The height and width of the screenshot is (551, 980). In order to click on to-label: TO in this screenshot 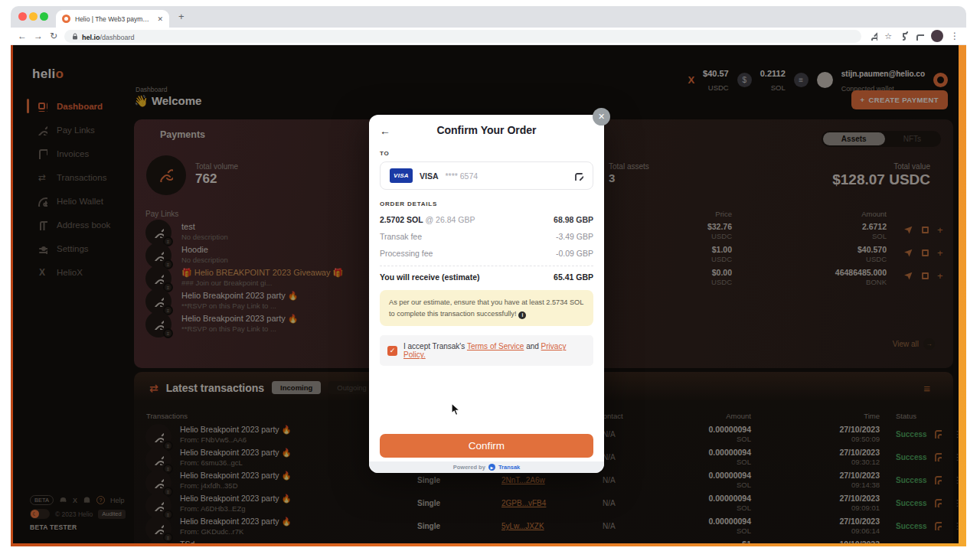, I will do `click(487, 153)`.